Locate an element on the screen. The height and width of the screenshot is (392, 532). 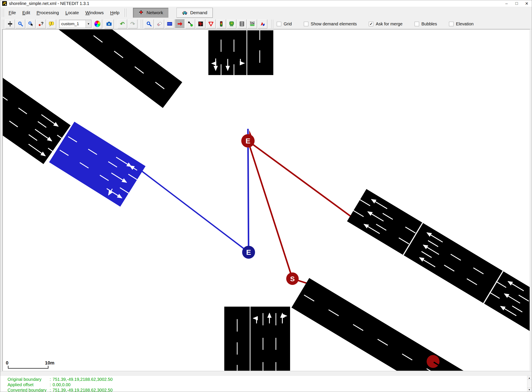
recenter-button is located at coordinates (10, 24).